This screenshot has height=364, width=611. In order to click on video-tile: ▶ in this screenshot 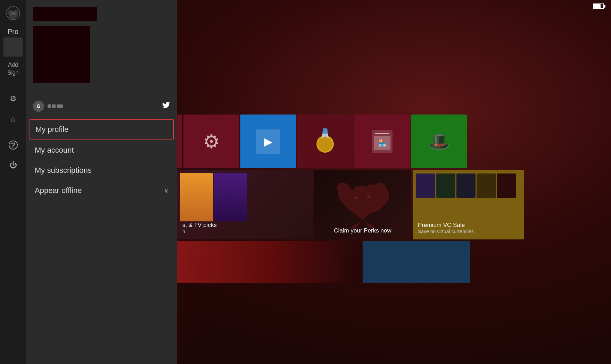, I will do `click(268, 142)`.